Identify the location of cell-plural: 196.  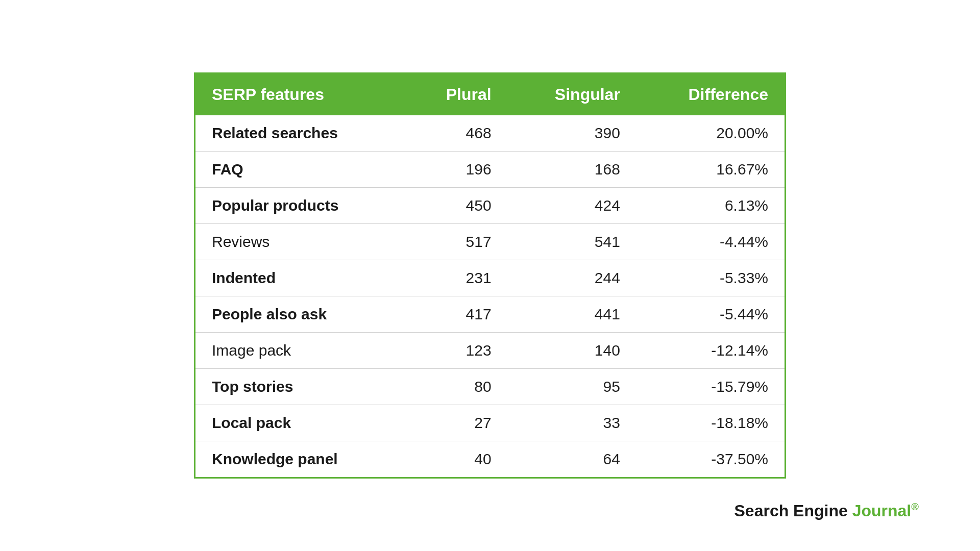
(456, 169).